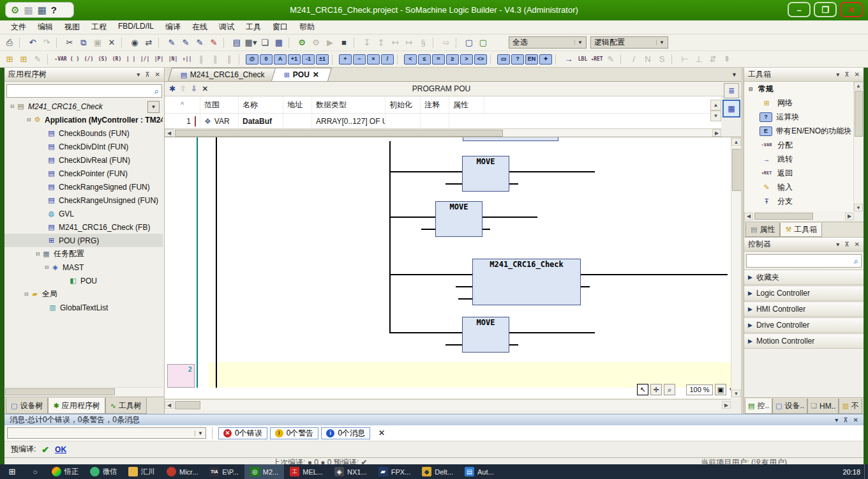 The height and width of the screenshot is (479, 868). Describe the element at coordinates (716, 116) in the screenshot. I see `decl-scroll-down-icon: ▼` at that location.